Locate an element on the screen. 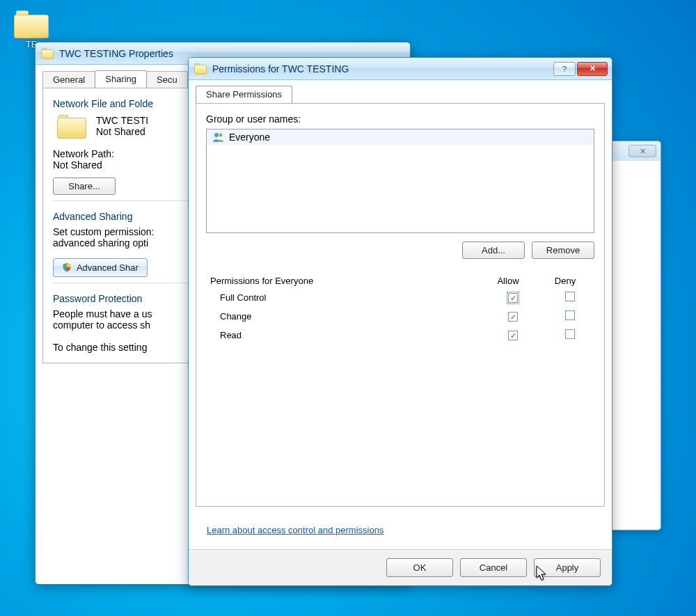 This screenshot has width=696, height=616. close-button: ✕ is located at coordinates (592, 69).